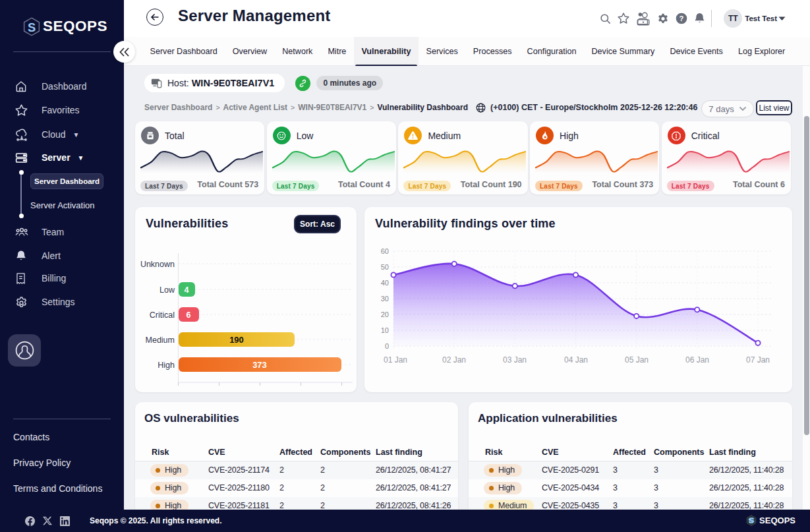 The image size is (810, 532). What do you see at coordinates (385, 299) in the screenshot?
I see `svg-text: 30` at bounding box center [385, 299].